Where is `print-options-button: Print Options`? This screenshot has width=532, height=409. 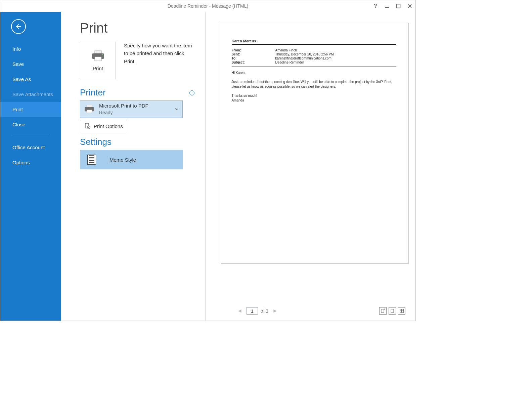
print-options-button: Print Options is located at coordinates (103, 126).